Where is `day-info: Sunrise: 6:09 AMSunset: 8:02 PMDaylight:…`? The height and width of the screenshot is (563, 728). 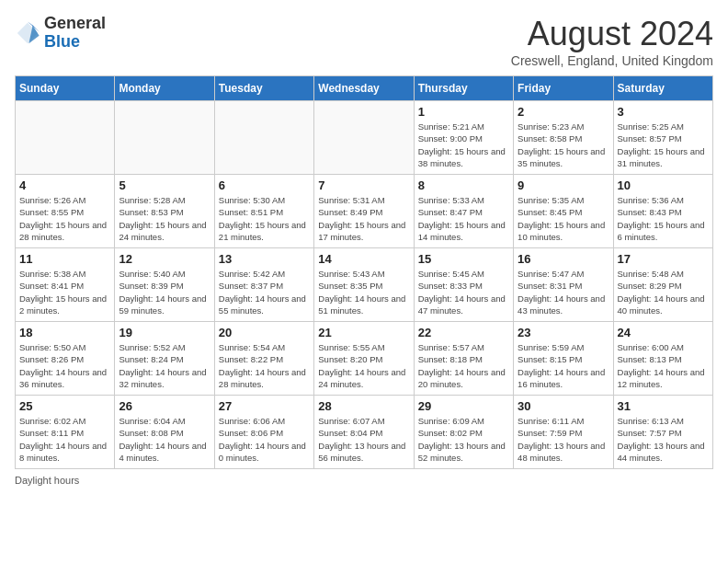 day-info: Sunrise: 6:09 AMSunset: 8:02 PMDaylight:… is located at coordinates (463, 440).